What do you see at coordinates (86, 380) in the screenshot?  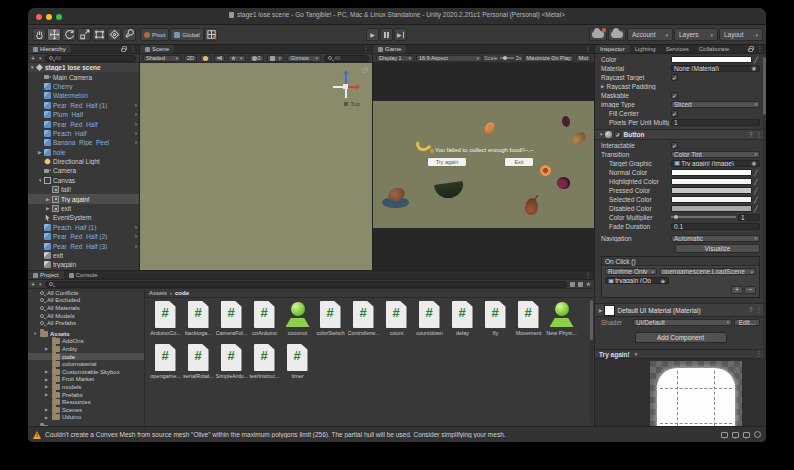 I see `project-folder-row: ▶ Fruit Market` at bounding box center [86, 380].